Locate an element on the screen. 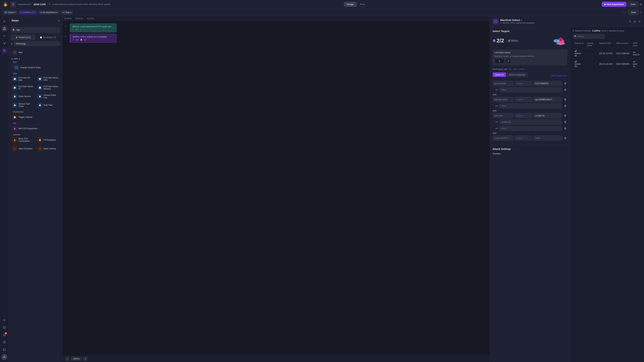  tab-templates: 📋 Templates (76) is located at coordinates (48, 37).